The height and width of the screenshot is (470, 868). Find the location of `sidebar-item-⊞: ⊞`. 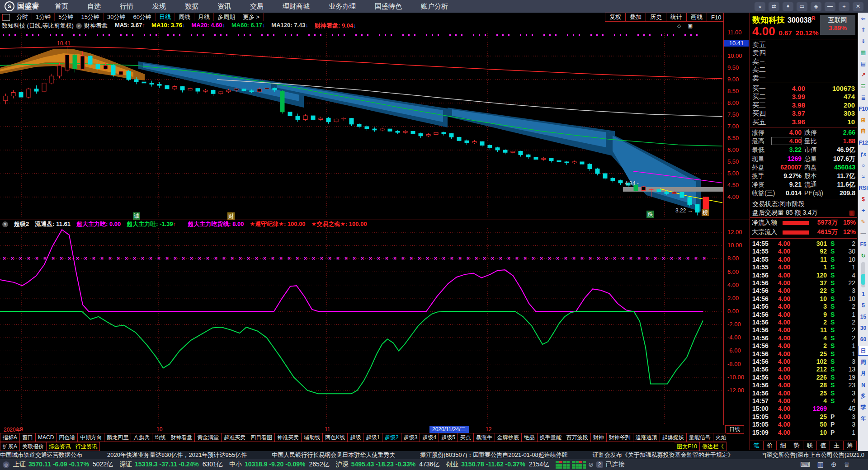

sidebar-item-⊞: ⊞ is located at coordinates (863, 120).